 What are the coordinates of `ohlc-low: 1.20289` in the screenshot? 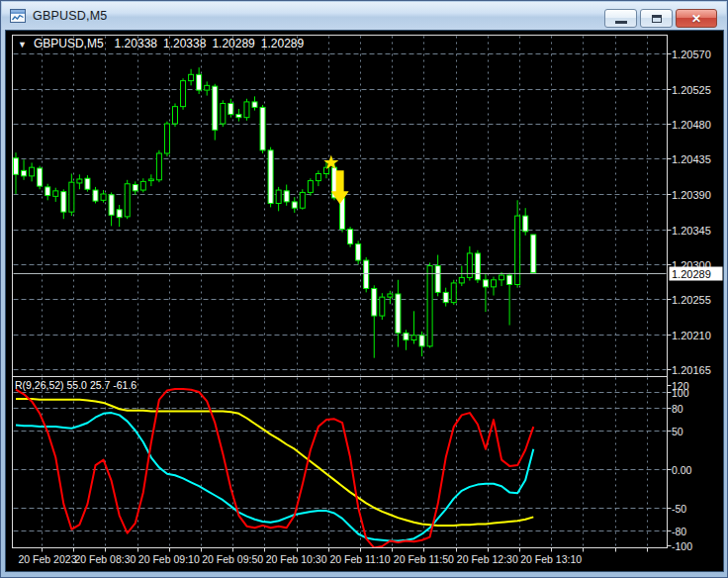 It's located at (233, 44).